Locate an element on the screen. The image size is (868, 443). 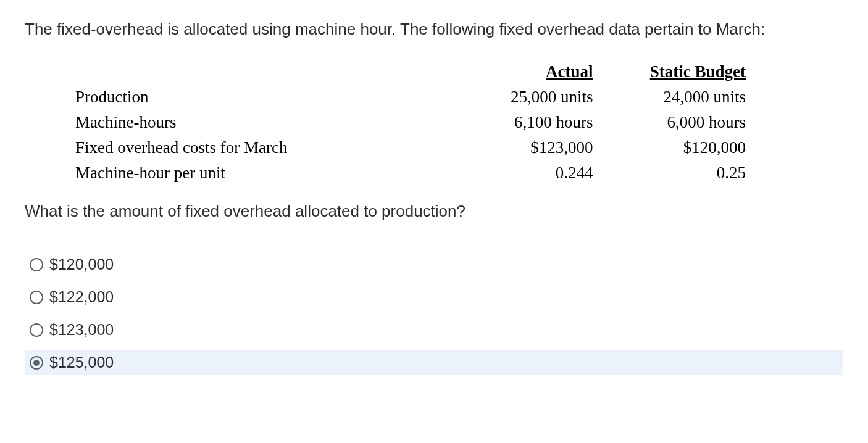
row-actual: 6,100 hours is located at coordinates (530, 122).